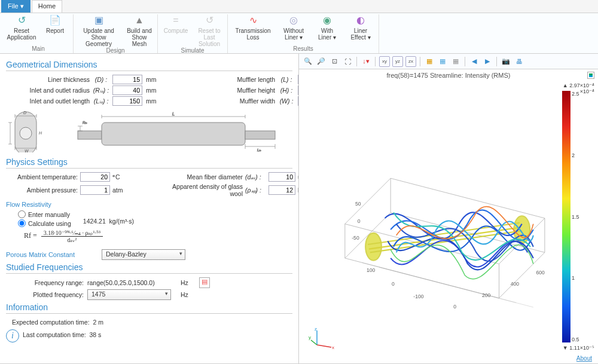  What do you see at coordinates (41, 133) in the screenshot?
I see `svg-text: H` at bounding box center [41, 133].